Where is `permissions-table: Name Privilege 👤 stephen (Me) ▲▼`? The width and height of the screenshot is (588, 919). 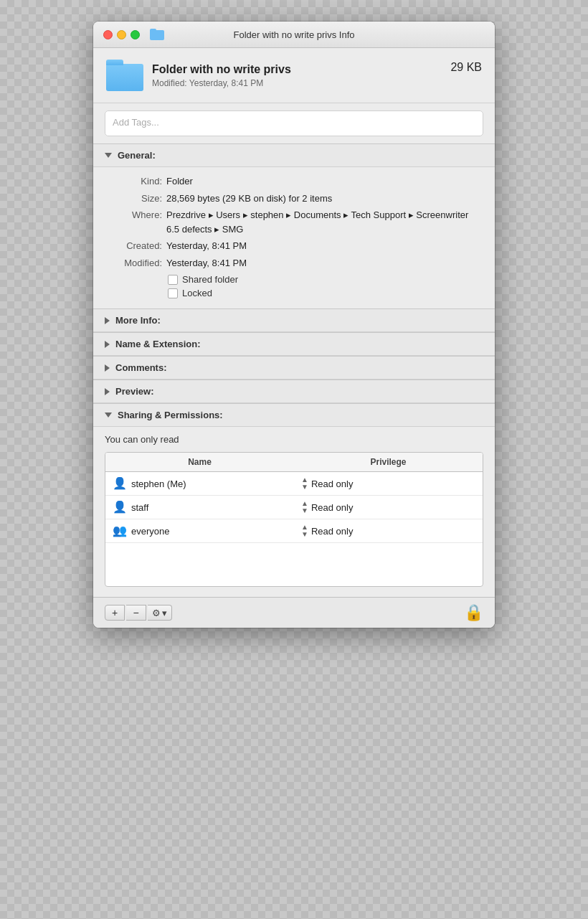
permissions-table: Name Privilege 👤 stephen (Me) ▲▼ is located at coordinates (294, 519).